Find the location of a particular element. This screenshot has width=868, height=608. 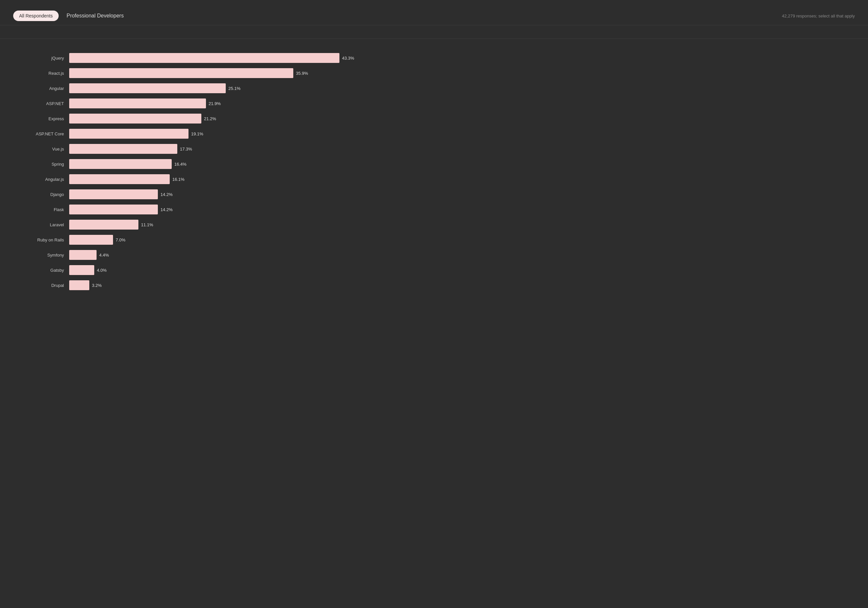

bar-value: 4.0% is located at coordinates (102, 271).